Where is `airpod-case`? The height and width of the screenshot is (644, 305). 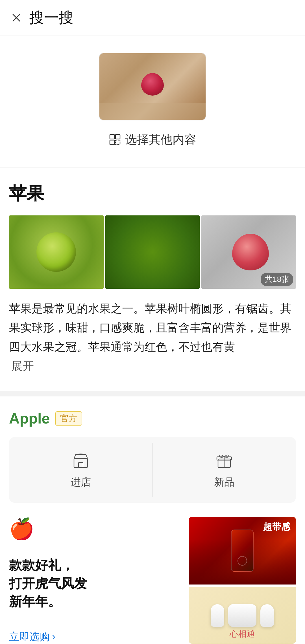
airpod-case is located at coordinates (242, 616).